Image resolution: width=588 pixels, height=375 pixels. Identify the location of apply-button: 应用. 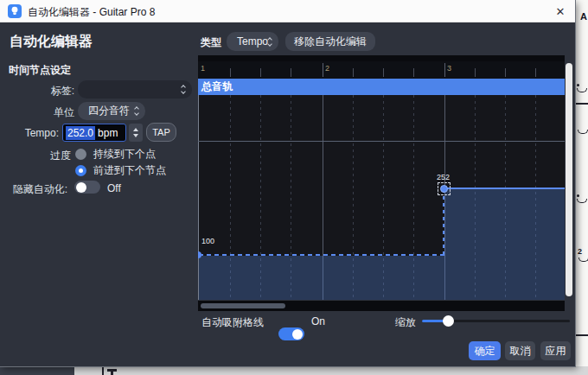
(555, 351).